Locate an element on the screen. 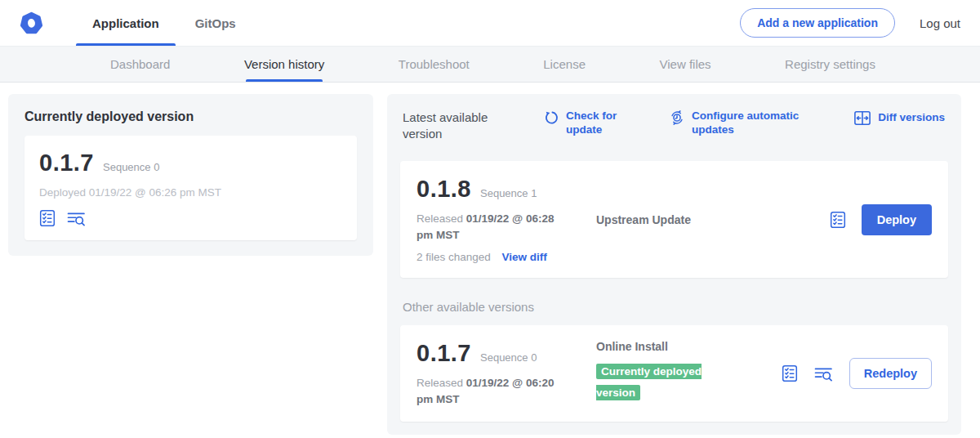 This screenshot has height=438, width=980. deployed-card-actions is located at coordinates (191, 218).